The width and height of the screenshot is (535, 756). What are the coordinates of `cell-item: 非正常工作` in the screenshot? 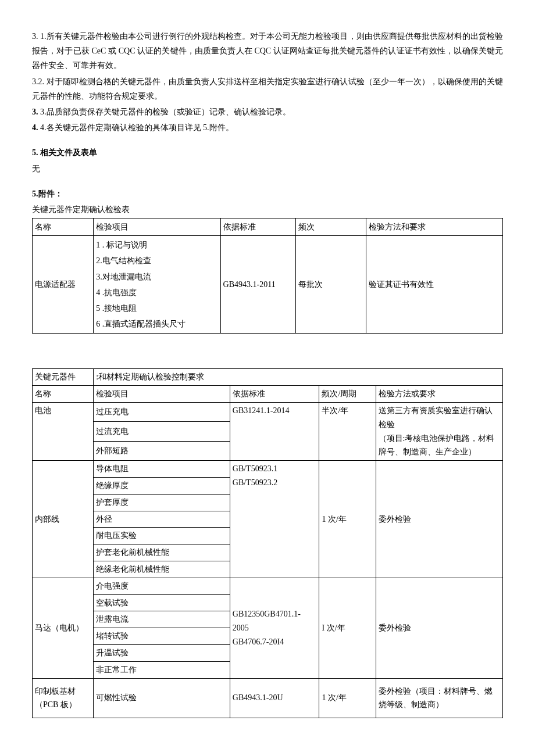 It's located at (162, 669).